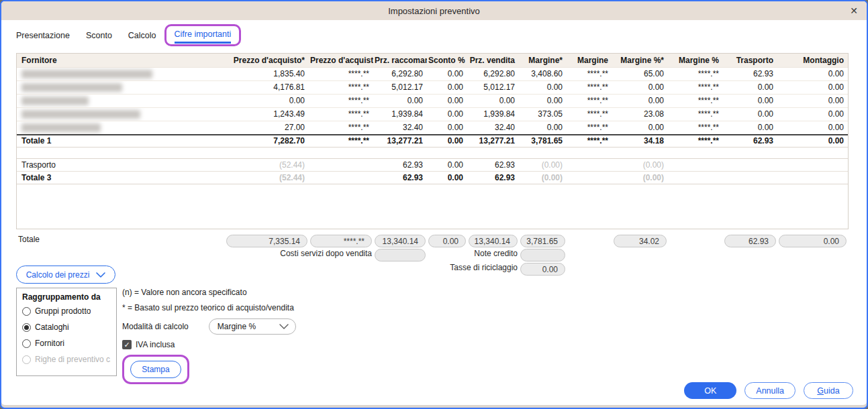 The height and width of the screenshot is (409, 868). What do you see at coordinates (66, 275) in the screenshot?
I see `calcolo-dei-prezzi-button: Calcolo dei prezzi` at bounding box center [66, 275].